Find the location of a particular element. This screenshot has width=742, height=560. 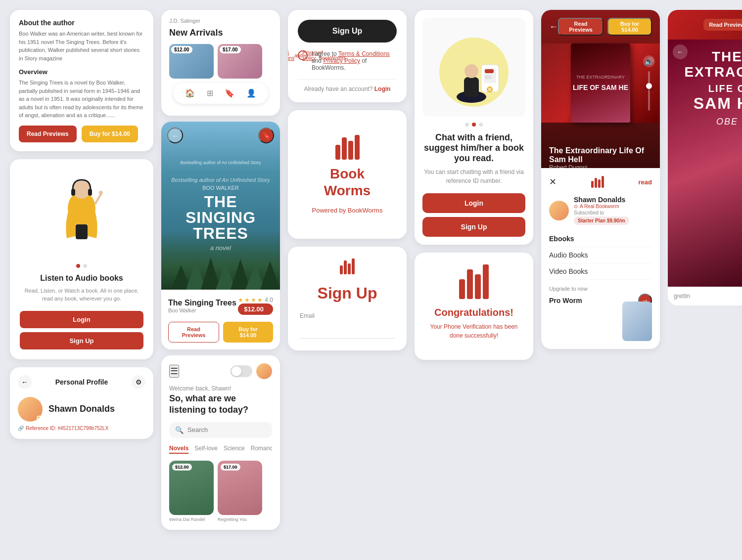

search-input is located at coordinates (229, 430).